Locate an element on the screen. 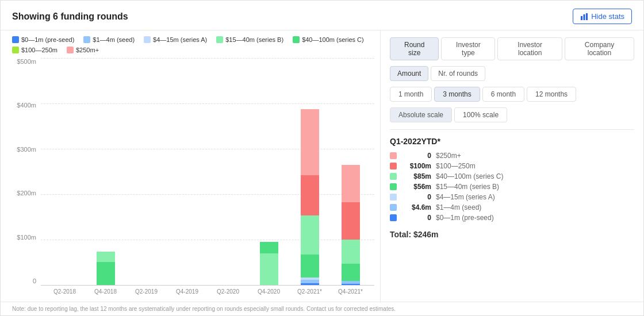 This screenshot has height=316, width=644. bar-group-q2-2018 is located at coordinates (64, 171).